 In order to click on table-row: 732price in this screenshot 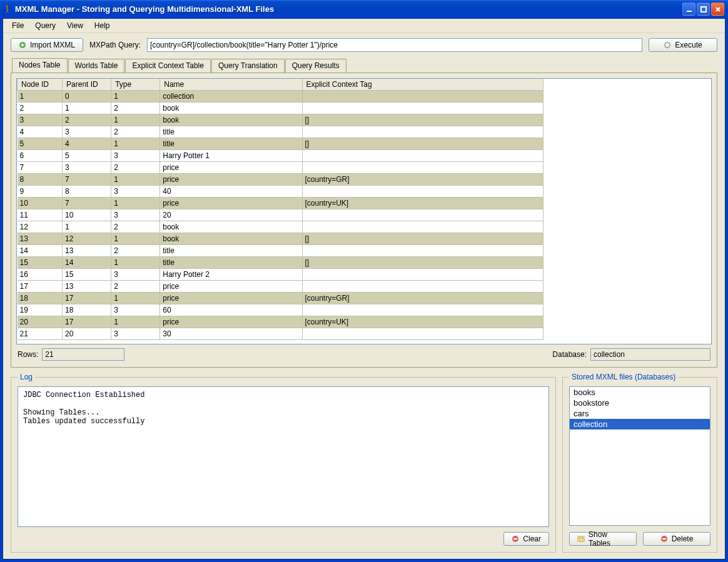, I will do `click(280, 168)`.